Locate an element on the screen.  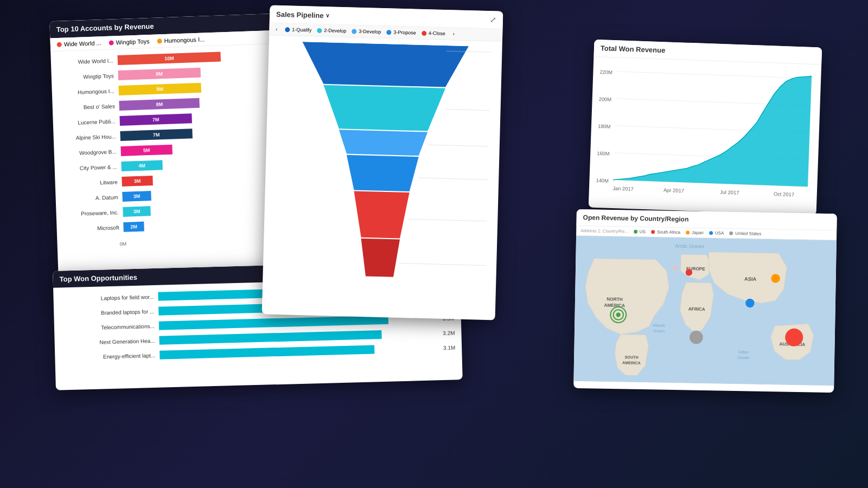
pipeline-legend-label-2: 3-Develop is located at coordinates (370, 31).